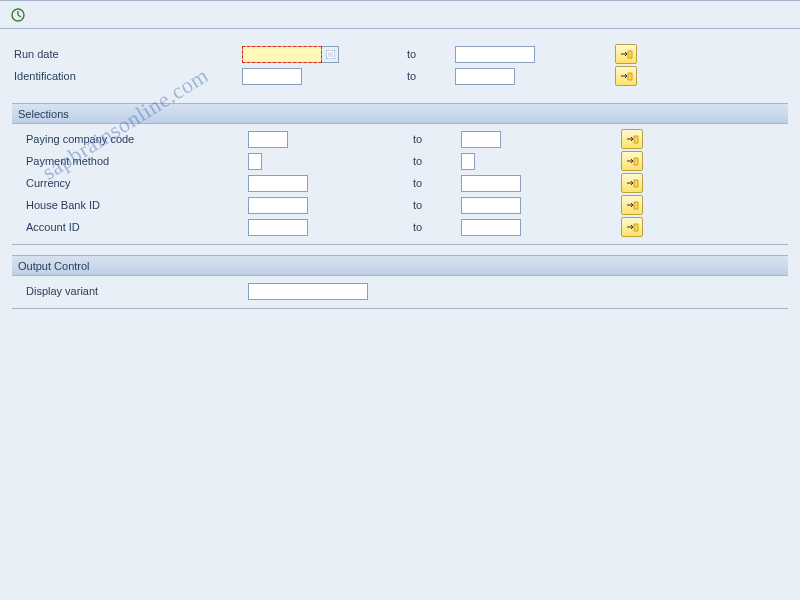 This screenshot has height=600, width=800. What do you see at coordinates (400, 139) in the screenshot?
I see `row-paying-cc: Paying company code to` at bounding box center [400, 139].